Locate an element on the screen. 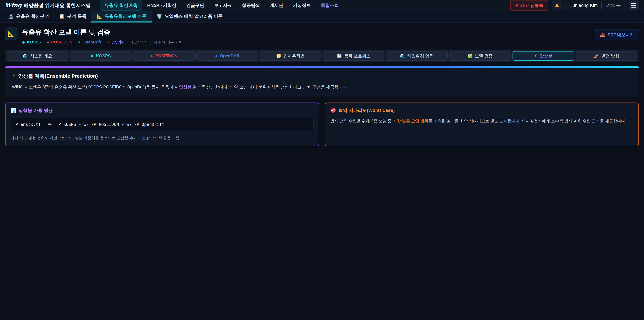 The width and height of the screenshot is (644, 320). target-icon: 🎯 is located at coordinates (333, 111).